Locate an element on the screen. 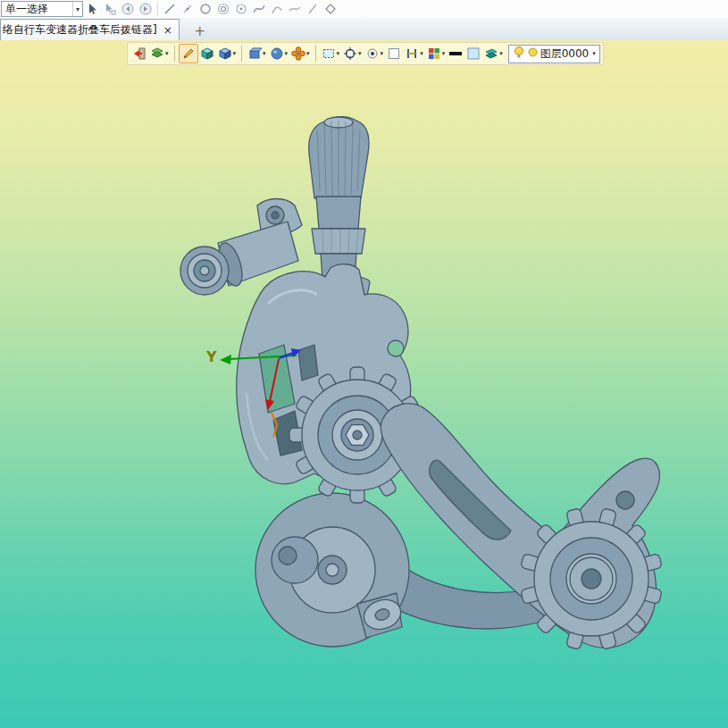 Image resolution: width=728 pixels, height=728 pixels. document-tab: 络自行车变速器折叠车后拨链器] × is located at coordinates (89, 29).